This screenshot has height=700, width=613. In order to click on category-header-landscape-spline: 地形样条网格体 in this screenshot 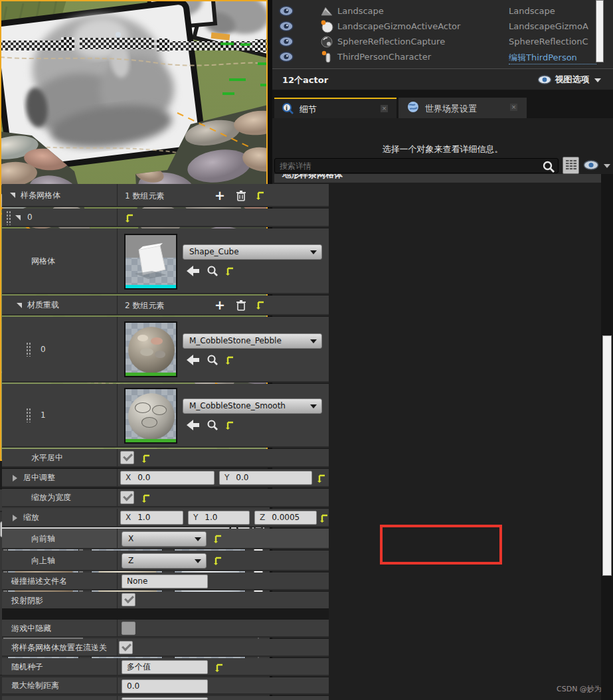, I will do `click(438, 178)`.